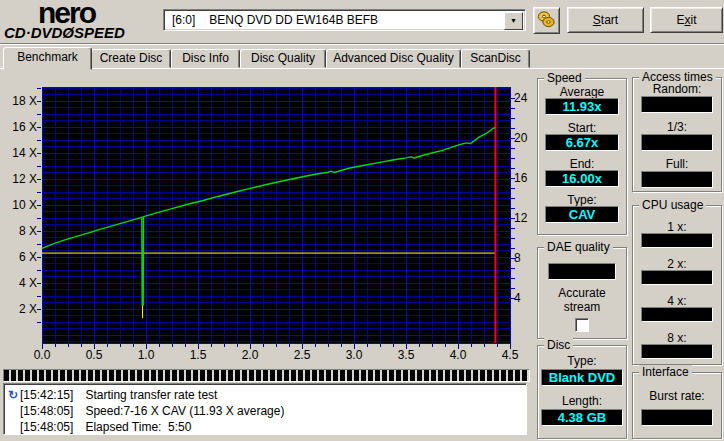  Describe the element at coordinates (18, 283) in the screenshot. I see `y-left-tick: 4 X` at that location.